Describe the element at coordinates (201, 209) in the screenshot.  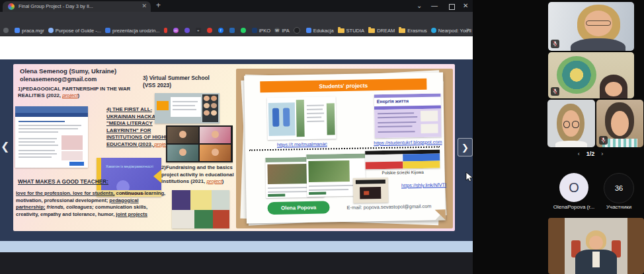
I see `collage-screenshot` at that location.